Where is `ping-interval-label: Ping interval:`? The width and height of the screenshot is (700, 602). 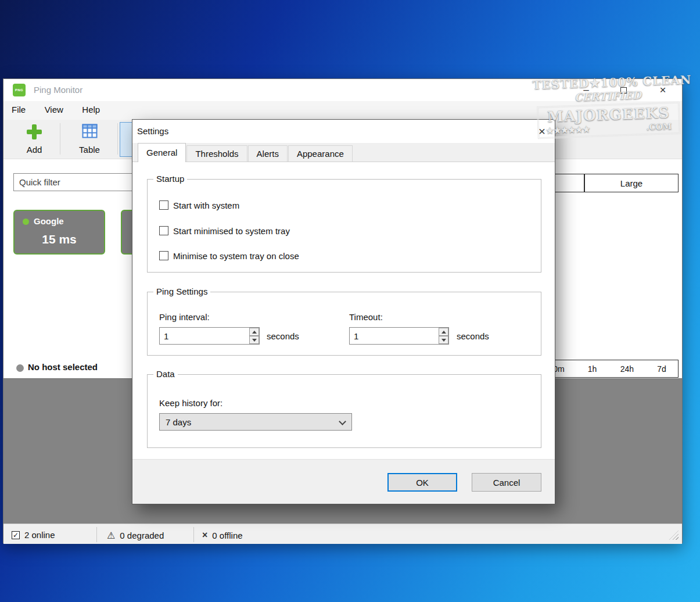 ping-interval-label: Ping interval: is located at coordinates (185, 317).